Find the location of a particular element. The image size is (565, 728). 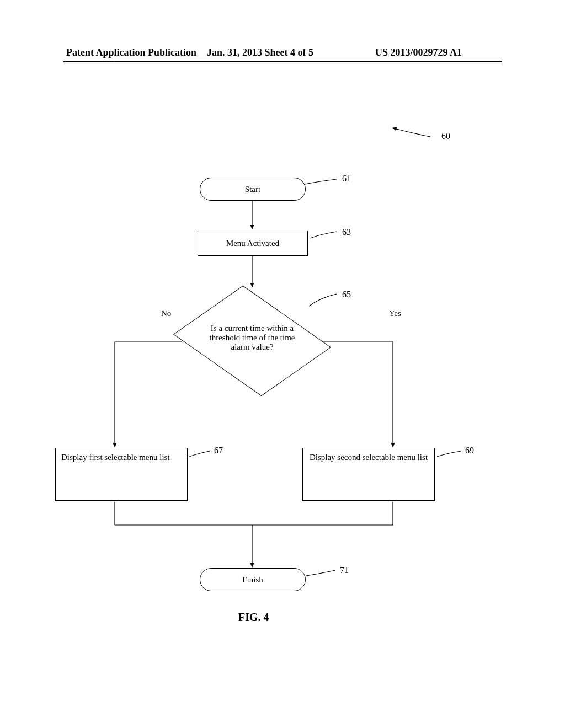

ref-69: 69 is located at coordinates (470, 451).